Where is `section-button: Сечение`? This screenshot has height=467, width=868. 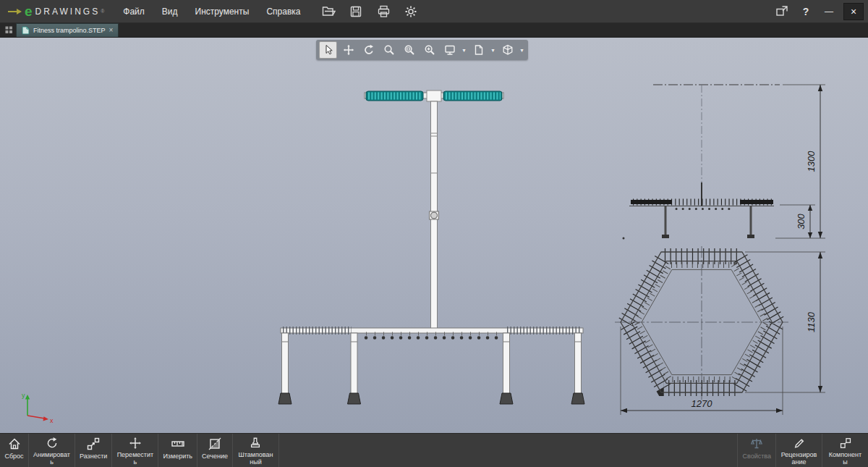 section-button: Сечение is located at coordinates (216, 450).